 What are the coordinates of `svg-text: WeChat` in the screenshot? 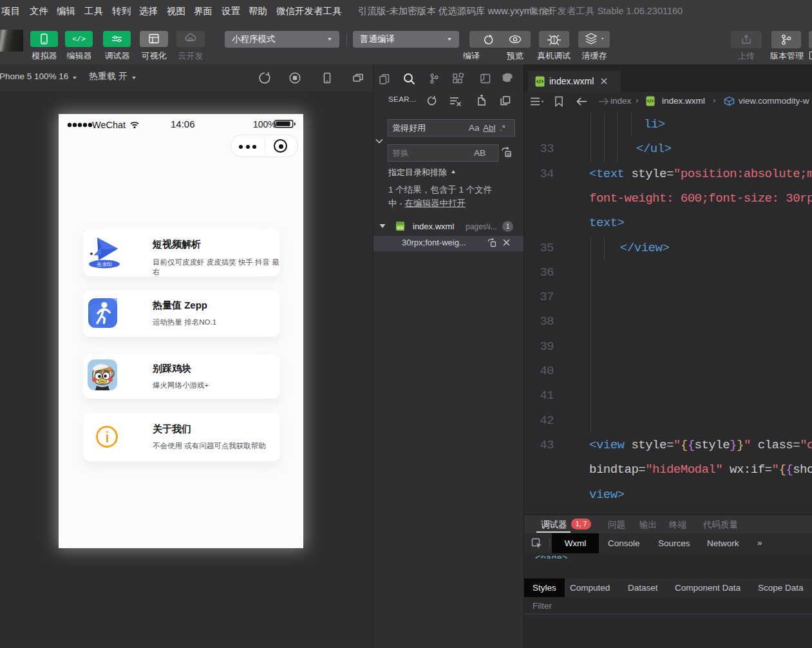 It's located at (109, 125).